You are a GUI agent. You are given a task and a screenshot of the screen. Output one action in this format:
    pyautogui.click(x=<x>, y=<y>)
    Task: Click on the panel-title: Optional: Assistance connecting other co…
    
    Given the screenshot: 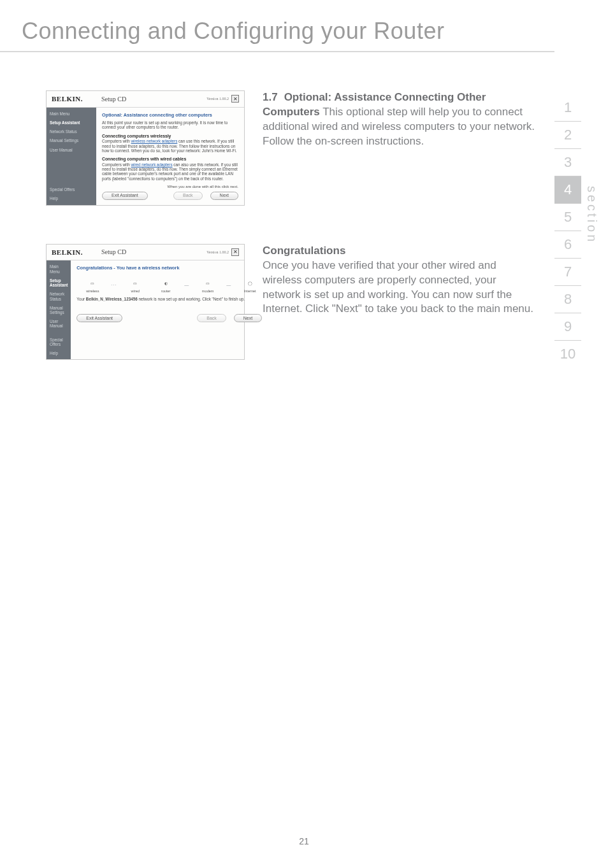 What is the action you would take?
    pyautogui.click(x=170, y=115)
    